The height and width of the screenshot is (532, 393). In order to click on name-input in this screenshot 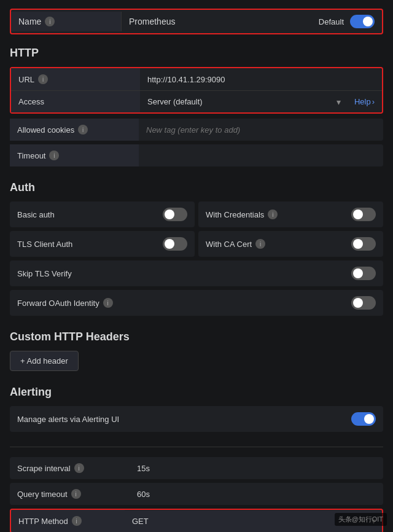, I will do `click(216, 22)`.